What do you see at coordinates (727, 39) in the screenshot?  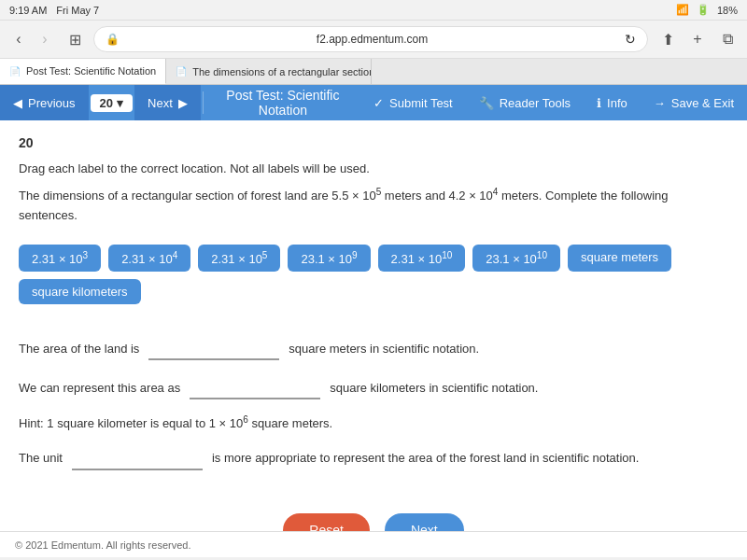 I see `tabs-button: ⧉` at bounding box center [727, 39].